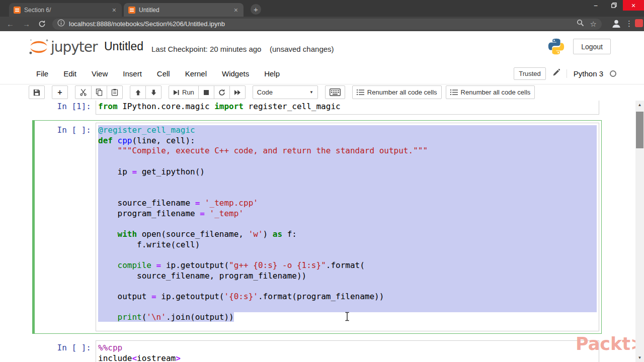  Describe the element at coordinates (42, 73) in the screenshot. I see `menu-file: File` at that location.